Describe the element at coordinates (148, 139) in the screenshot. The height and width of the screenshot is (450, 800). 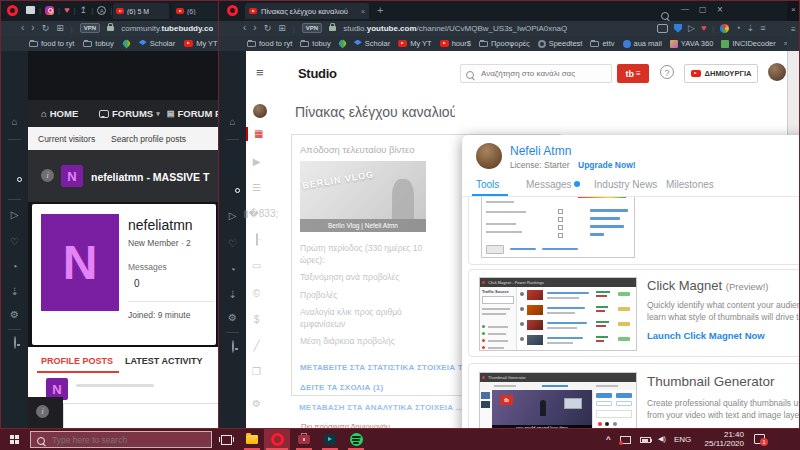
I see `subnav-search-profile-posts: Search profile posts` at that location.